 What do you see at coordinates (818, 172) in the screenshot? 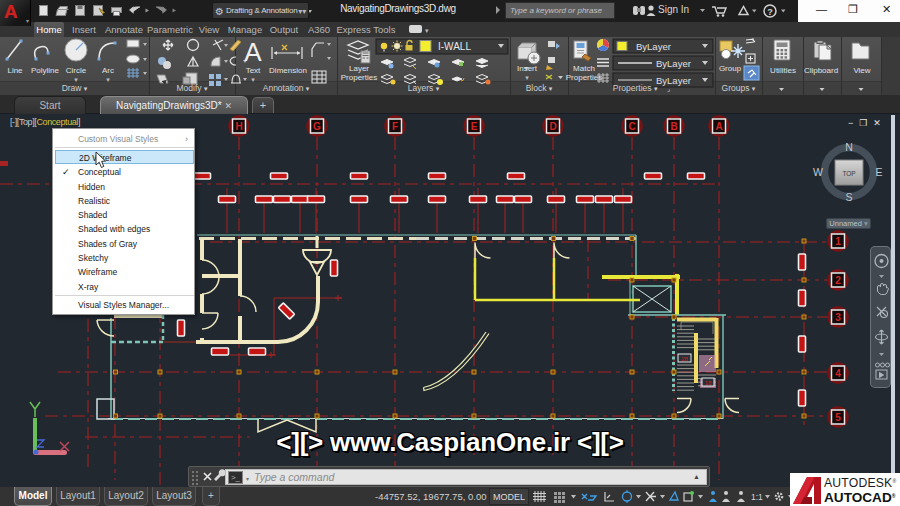
I see `svg-text: W` at bounding box center [818, 172].